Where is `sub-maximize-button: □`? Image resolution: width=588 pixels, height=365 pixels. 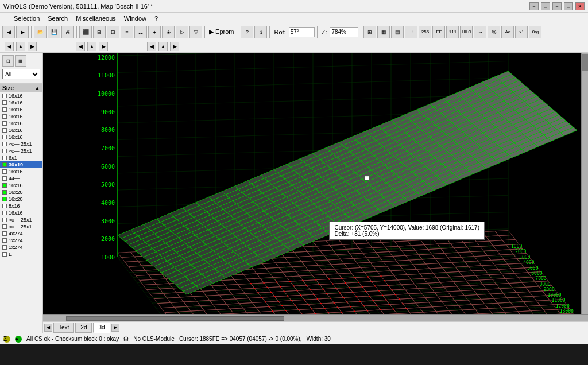
sub-maximize-button: □ is located at coordinates (546, 6).